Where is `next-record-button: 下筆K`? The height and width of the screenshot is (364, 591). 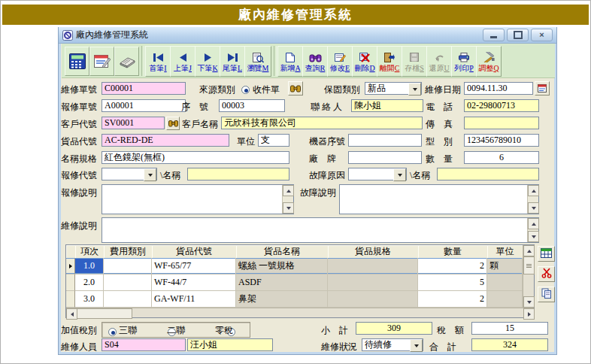
next-record-button: 下筆K is located at coordinates (208, 62).